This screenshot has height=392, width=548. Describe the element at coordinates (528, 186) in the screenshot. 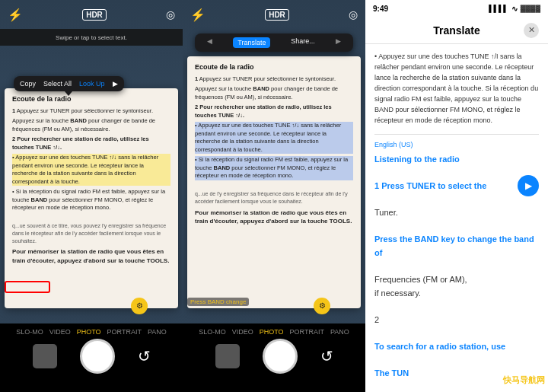

I see `play-button: ▶` at that location.